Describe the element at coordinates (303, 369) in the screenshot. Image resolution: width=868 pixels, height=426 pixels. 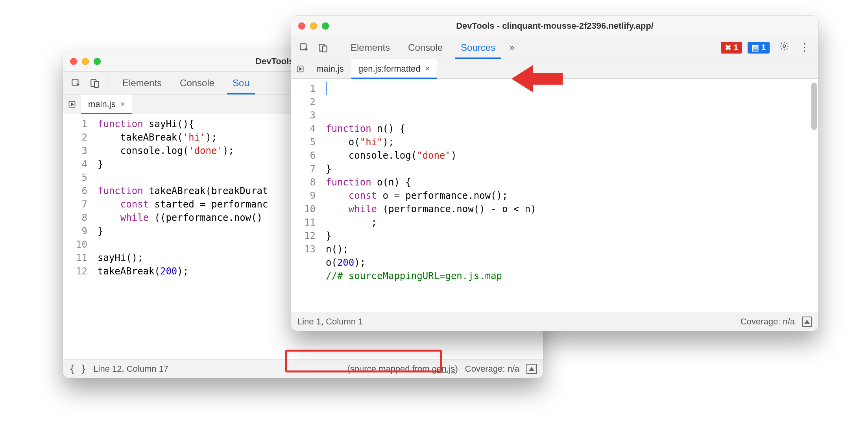
I see `statusbar: { } Line 12, Column 17 (source mapped fr…` at that location.